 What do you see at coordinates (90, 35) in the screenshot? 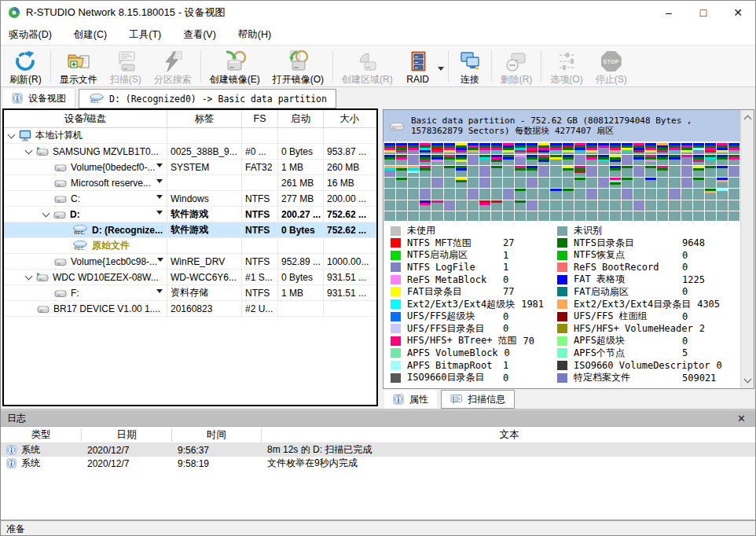
I see `menu-item: 创建(C)` at bounding box center [90, 35].